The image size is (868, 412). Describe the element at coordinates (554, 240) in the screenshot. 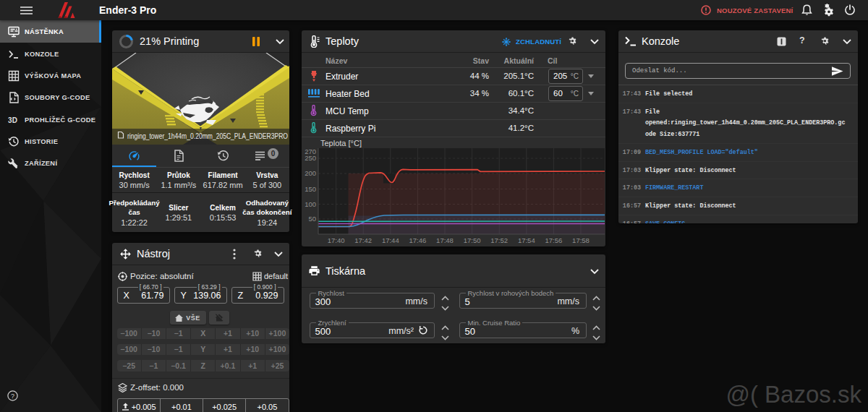

I see `svg-text: 17:56` at that location.